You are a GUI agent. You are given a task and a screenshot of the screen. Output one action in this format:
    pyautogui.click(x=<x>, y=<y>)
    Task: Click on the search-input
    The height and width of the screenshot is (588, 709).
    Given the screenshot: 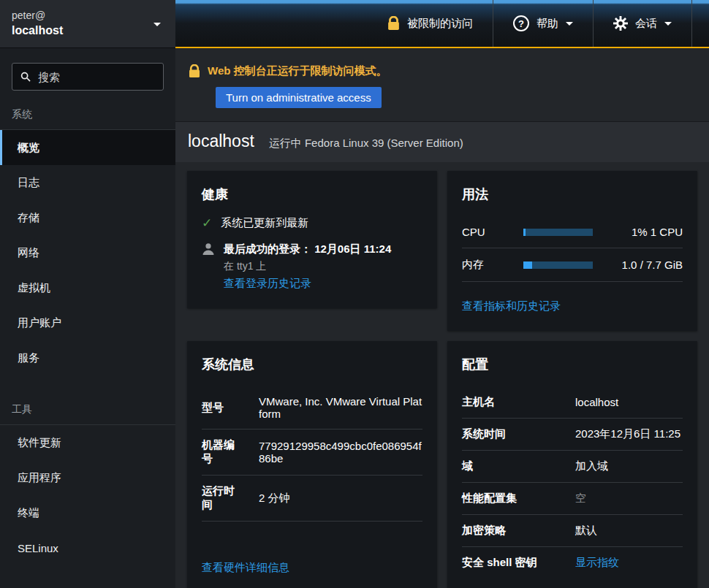 What is the action you would take?
    pyautogui.click(x=96, y=77)
    